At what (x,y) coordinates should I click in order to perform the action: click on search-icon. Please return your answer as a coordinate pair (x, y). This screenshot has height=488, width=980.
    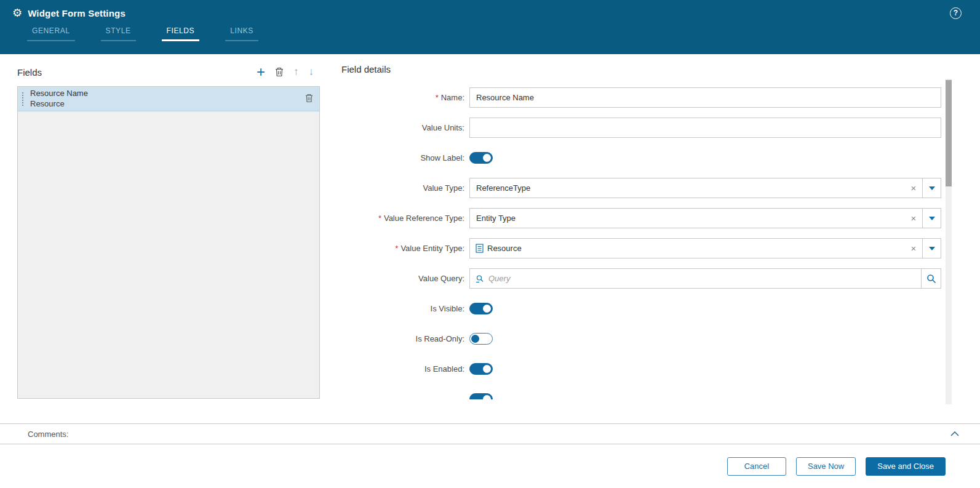
    Looking at the image, I should click on (931, 279).